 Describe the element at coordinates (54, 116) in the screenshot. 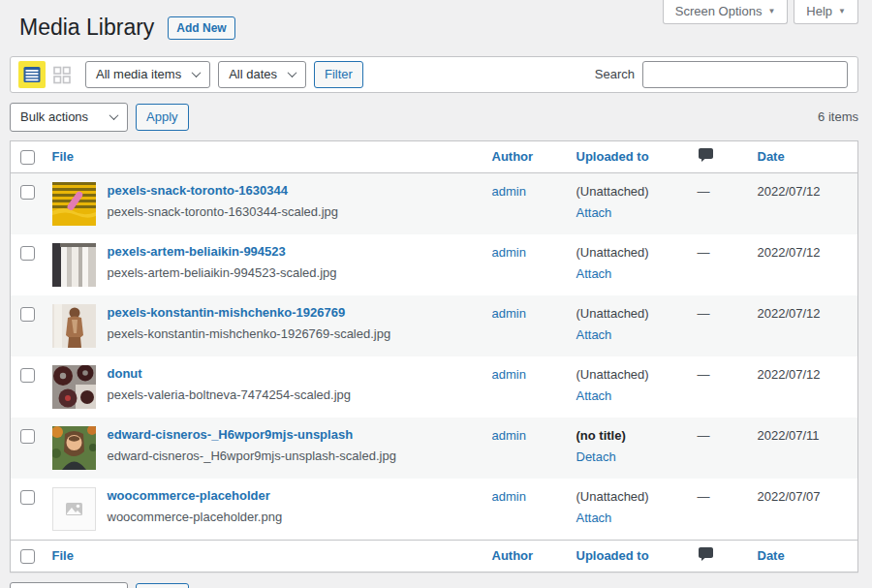

I see `bulk-actions-value: Bulk actions` at that location.